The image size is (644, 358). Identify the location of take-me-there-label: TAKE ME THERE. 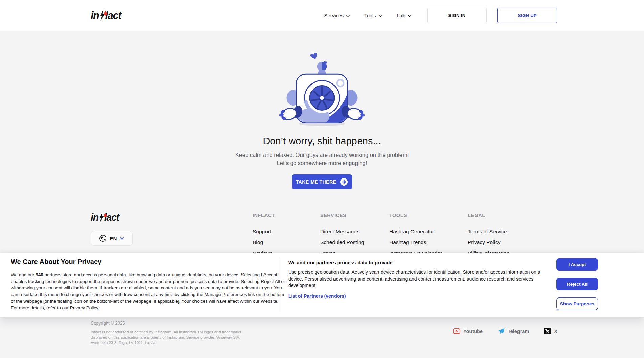
(316, 182).